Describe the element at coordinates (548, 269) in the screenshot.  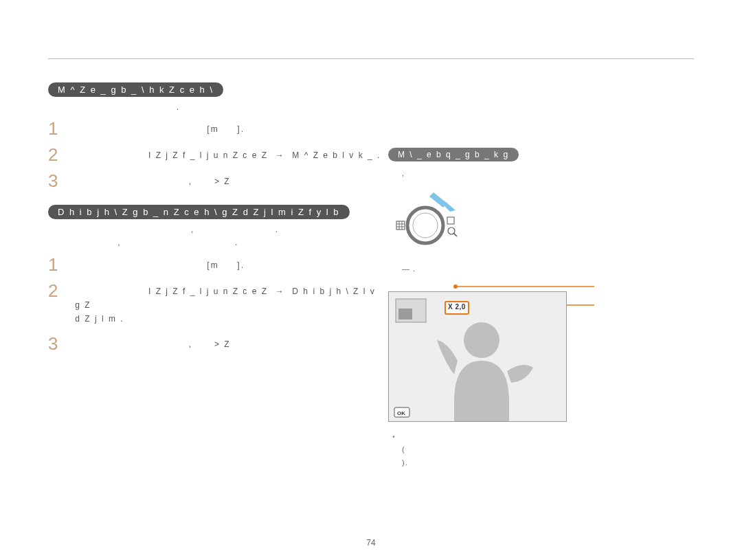
I see `note-row: — .` at that location.